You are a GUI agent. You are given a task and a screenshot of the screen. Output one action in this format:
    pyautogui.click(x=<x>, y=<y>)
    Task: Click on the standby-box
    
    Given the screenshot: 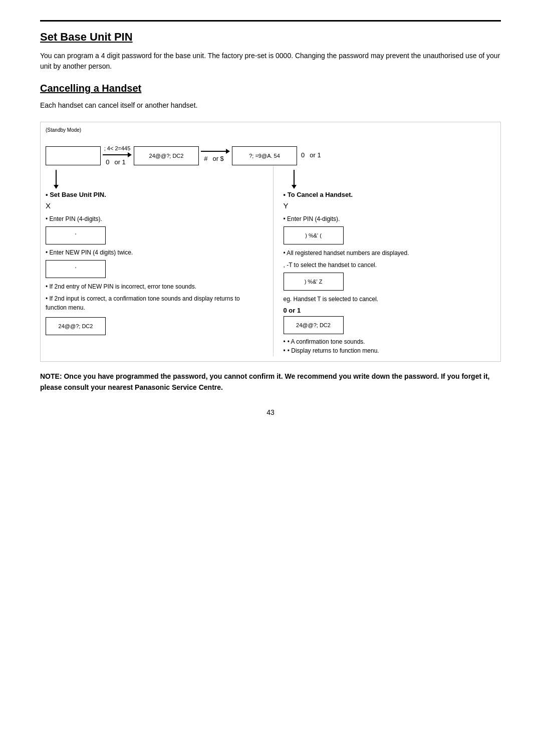 What is the action you would take?
    pyautogui.click(x=73, y=156)
    